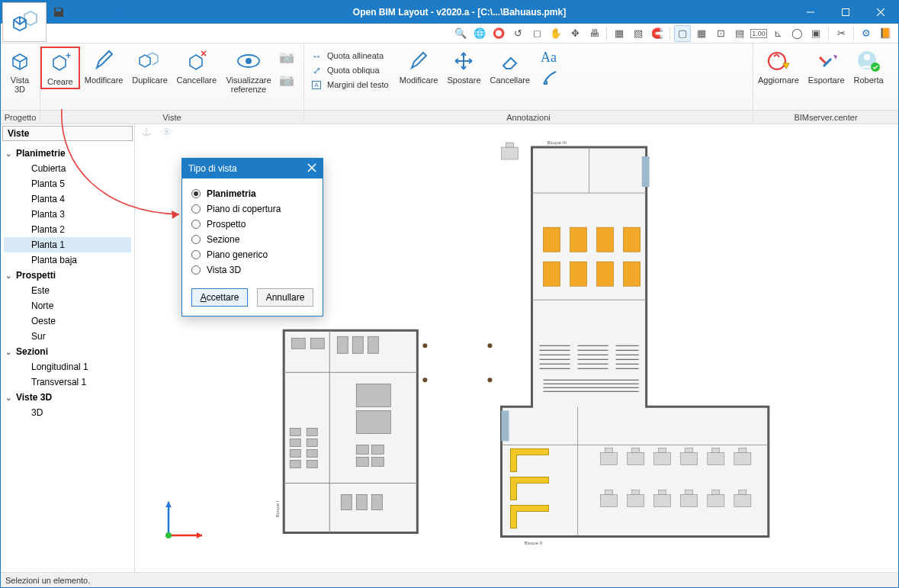 The width and height of the screenshot is (899, 588). Describe the element at coordinates (657, 34) in the screenshot. I see `tool-magnet-icon: 🧲` at that location.